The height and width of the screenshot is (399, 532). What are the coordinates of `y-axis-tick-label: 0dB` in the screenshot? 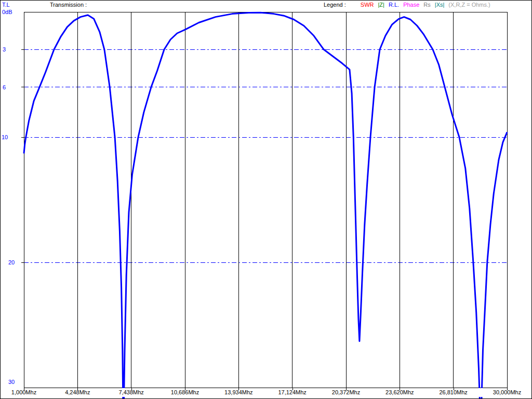 It's located at (7, 12).